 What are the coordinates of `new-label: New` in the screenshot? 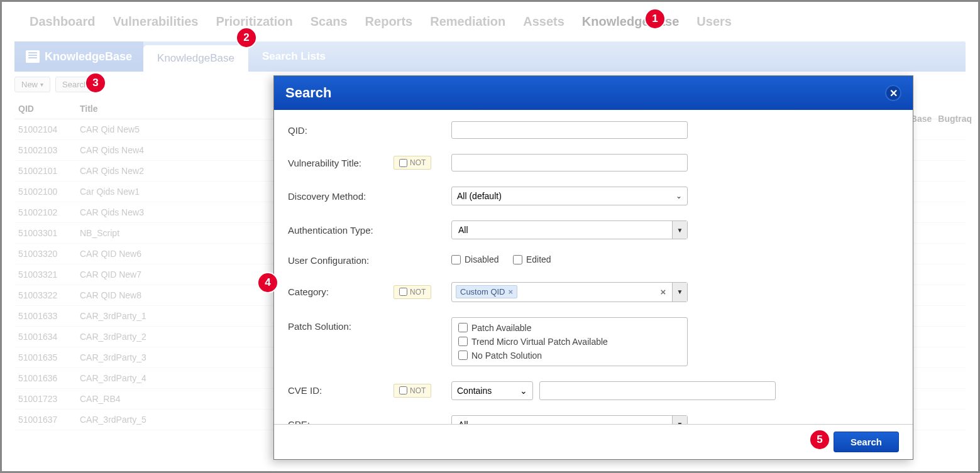 It's located at (30, 84).